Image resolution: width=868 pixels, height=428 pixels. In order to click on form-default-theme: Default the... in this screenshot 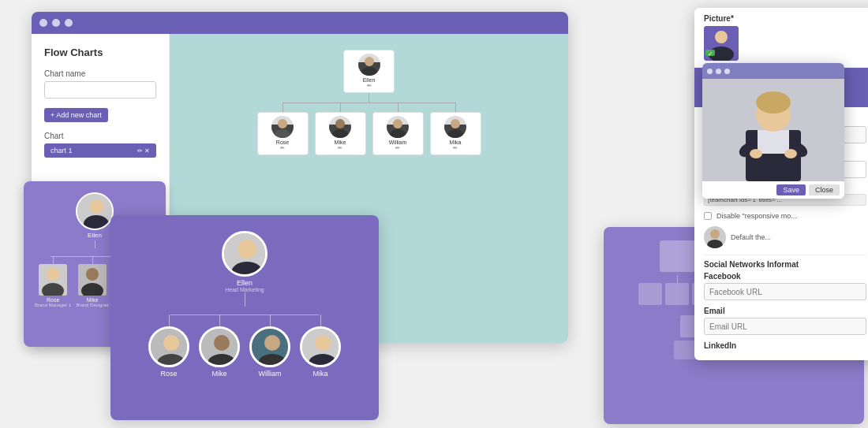, I will do `click(751, 237)`.